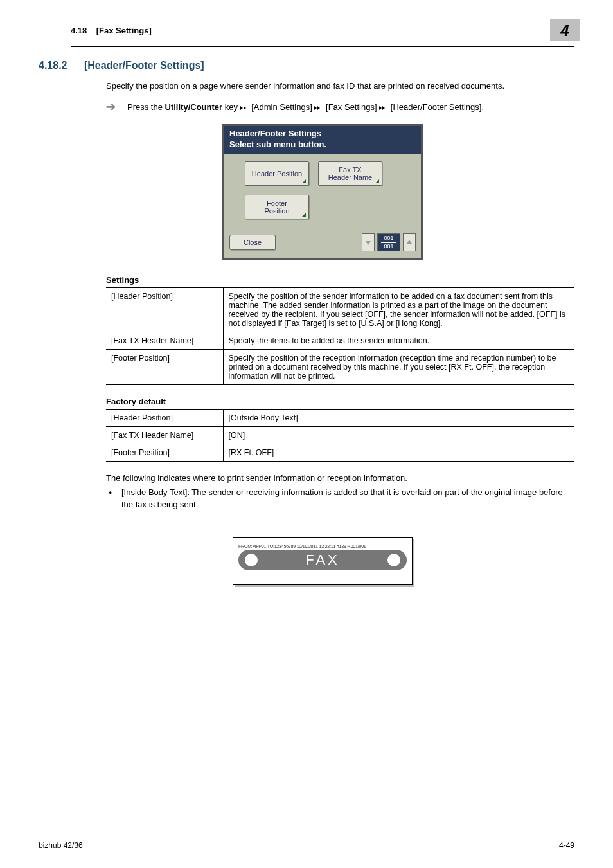 The height and width of the screenshot is (868, 613). Describe the element at coordinates (231, 107) in the screenshot. I see `step-after-key: key` at that location.